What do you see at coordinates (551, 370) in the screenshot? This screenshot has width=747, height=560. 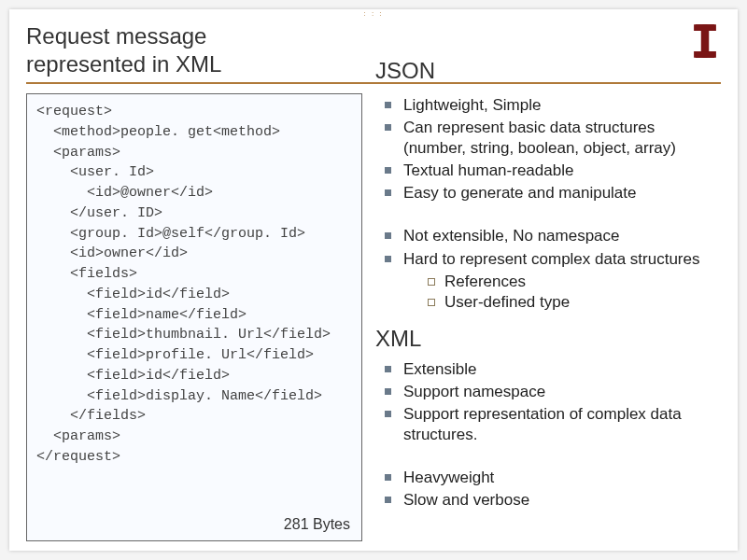 I see `list-item: Extensible` at bounding box center [551, 370].